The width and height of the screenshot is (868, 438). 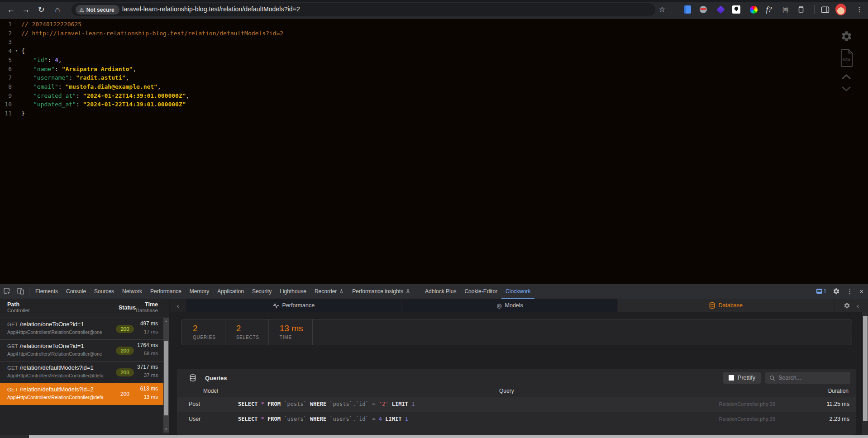 I want to click on search-input, so click(x=810, y=378).